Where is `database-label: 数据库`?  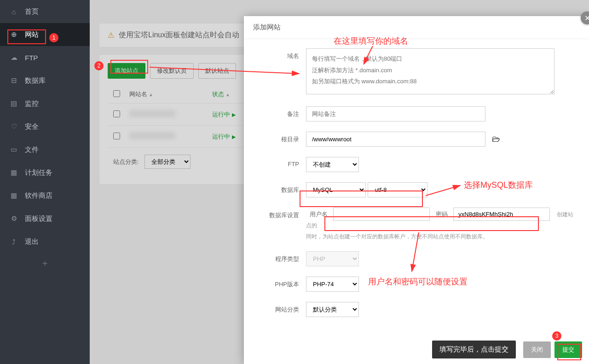 database-label: 数据库 is located at coordinates (280, 188).